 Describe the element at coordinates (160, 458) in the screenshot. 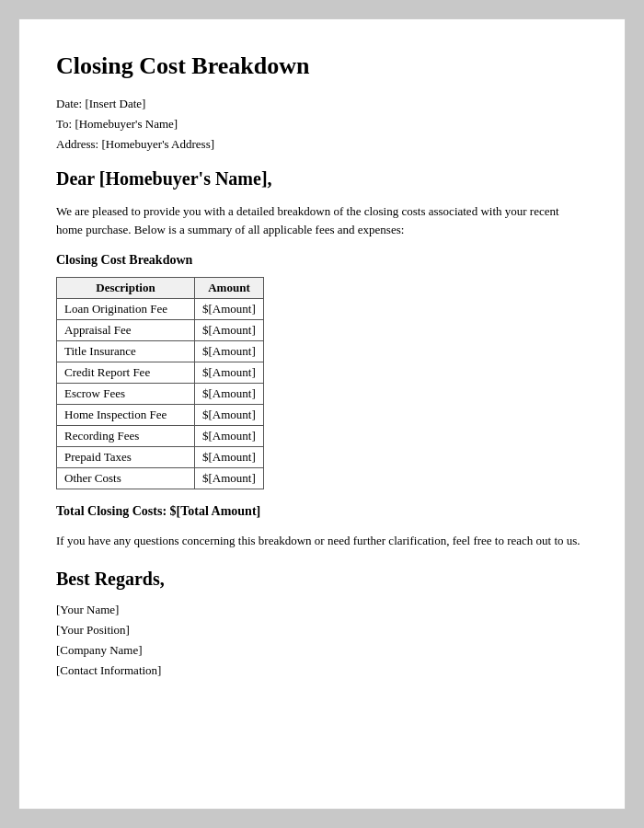

I see `table-row: Prepaid Taxes$[Amount]` at that location.